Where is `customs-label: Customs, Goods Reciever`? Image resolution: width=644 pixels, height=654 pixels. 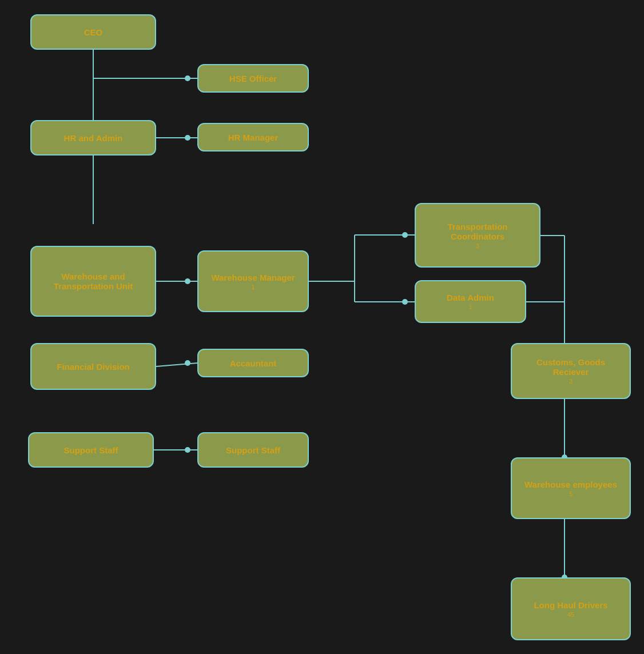
customs-label: Customs, Goods Reciever is located at coordinates (571, 367).